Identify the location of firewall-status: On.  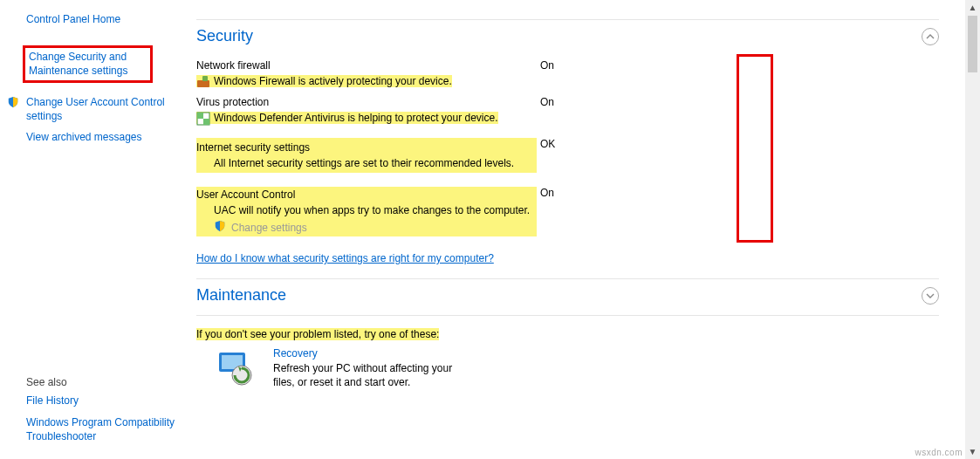
(559, 65).